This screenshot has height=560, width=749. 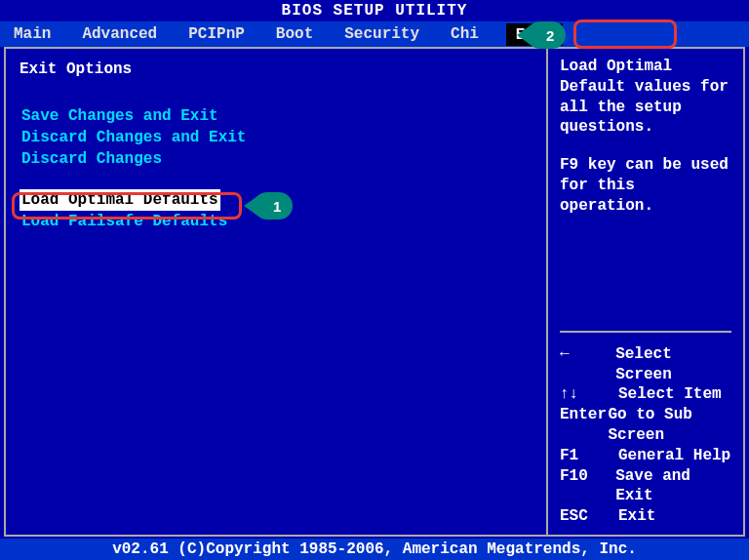 I want to click on tab-pcipnp: PCIPnP, so click(x=217, y=34).